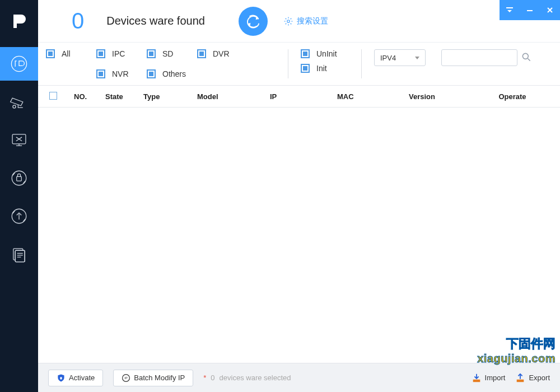 This screenshot has height=392, width=560. Describe the element at coordinates (153, 378) in the screenshot. I see `batch-modify-ip-button: IP Batch Modify IP` at that location.